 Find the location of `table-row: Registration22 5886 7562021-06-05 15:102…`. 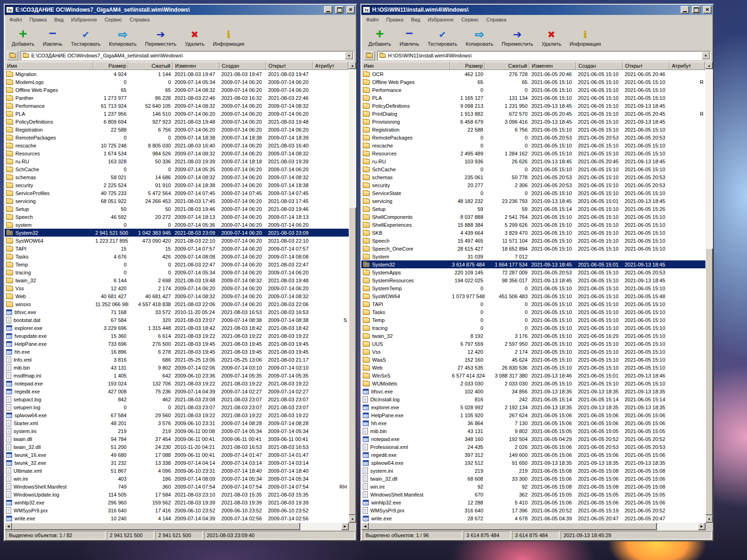

table-row: Registration22 5886 7562021-06-05 15:102… is located at coordinates (533, 130).